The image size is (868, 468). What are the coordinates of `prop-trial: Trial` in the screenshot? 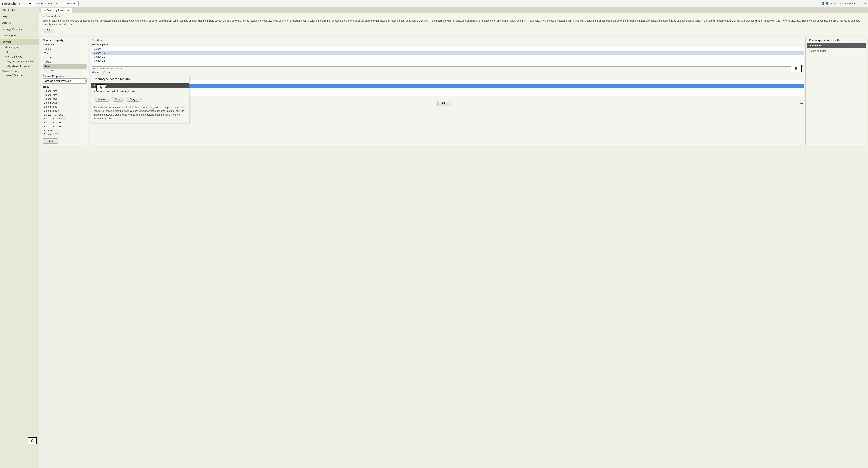 It's located at (65, 53).